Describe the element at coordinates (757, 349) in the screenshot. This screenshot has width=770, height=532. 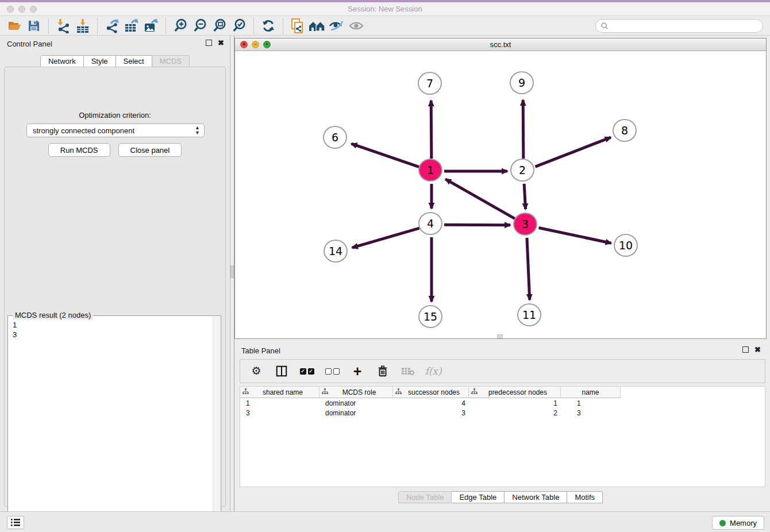
I see `close-table-panel-icon: ✖` at that location.